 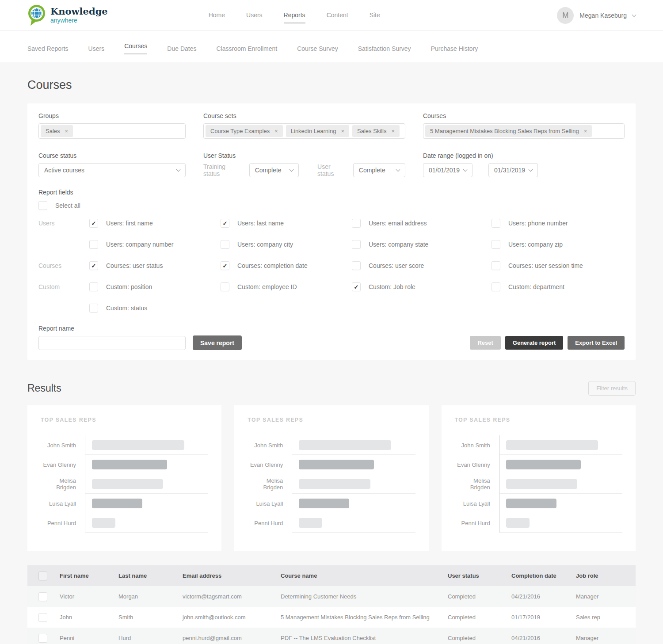 I want to click on subnav-item: Saved Reports, so click(x=48, y=47).